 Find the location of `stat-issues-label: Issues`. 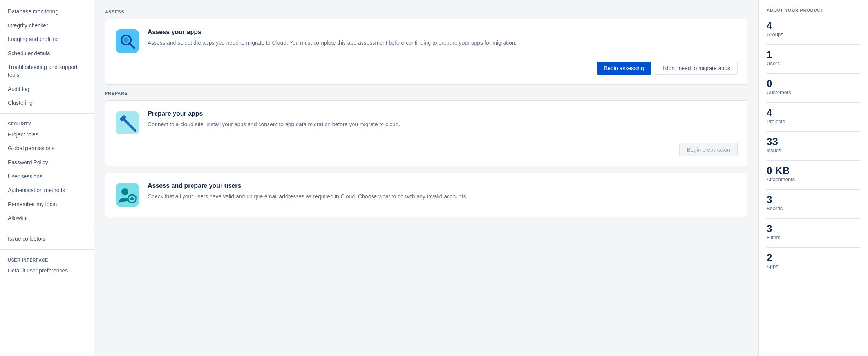

stat-issues-label: Issues is located at coordinates (813, 151).